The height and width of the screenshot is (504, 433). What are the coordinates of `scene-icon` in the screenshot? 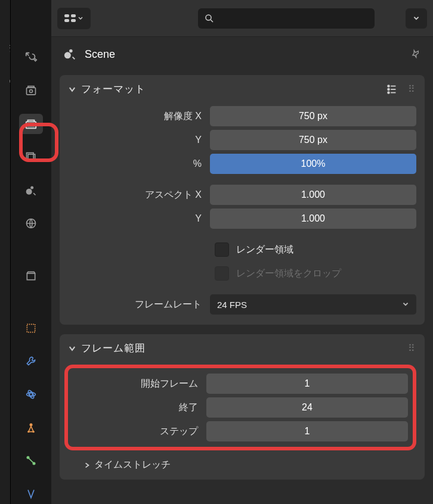 It's located at (70, 54).